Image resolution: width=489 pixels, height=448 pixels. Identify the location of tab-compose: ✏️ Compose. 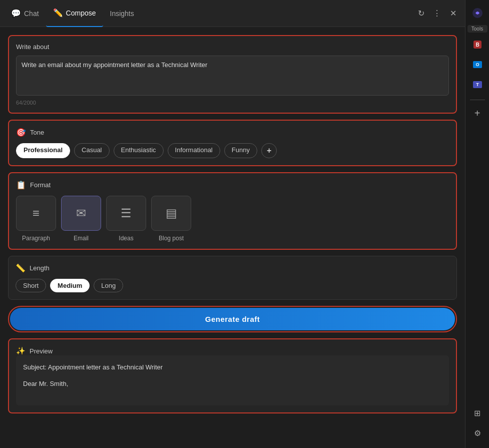
(75, 14).